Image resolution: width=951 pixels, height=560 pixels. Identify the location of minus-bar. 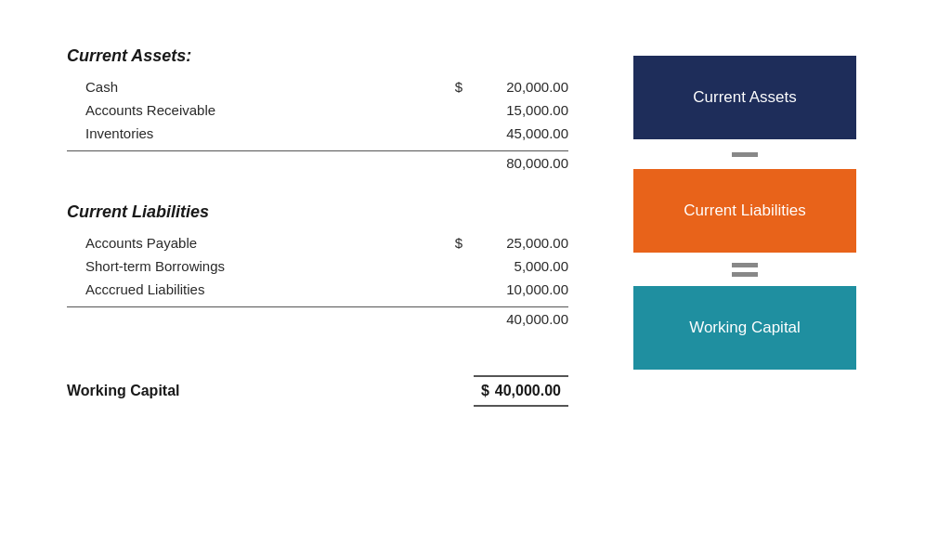
(745, 154).